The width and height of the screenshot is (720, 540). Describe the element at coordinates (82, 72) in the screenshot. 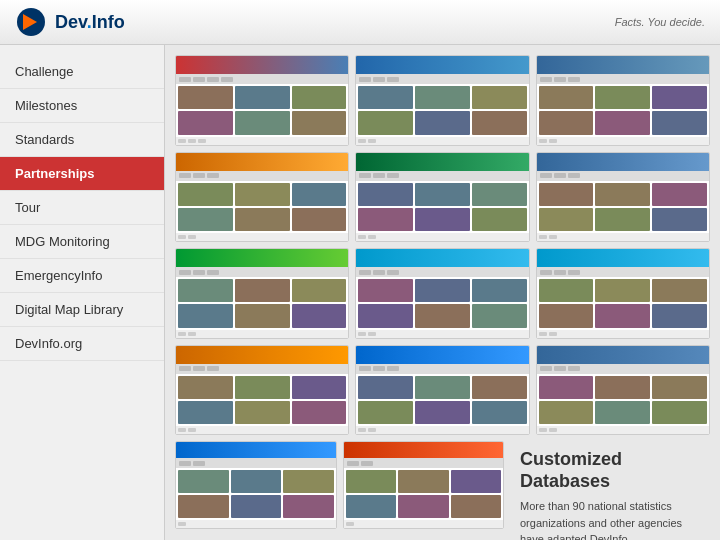

I see `sidebar-item-challenge: Challenge` at that location.